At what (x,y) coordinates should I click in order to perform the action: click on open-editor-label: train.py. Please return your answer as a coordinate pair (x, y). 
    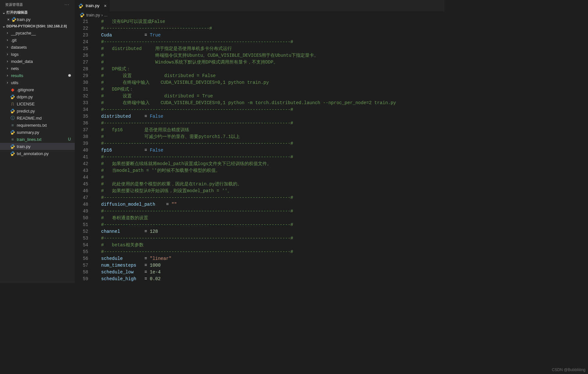
    Looking at the image, I should click on (24, 19).